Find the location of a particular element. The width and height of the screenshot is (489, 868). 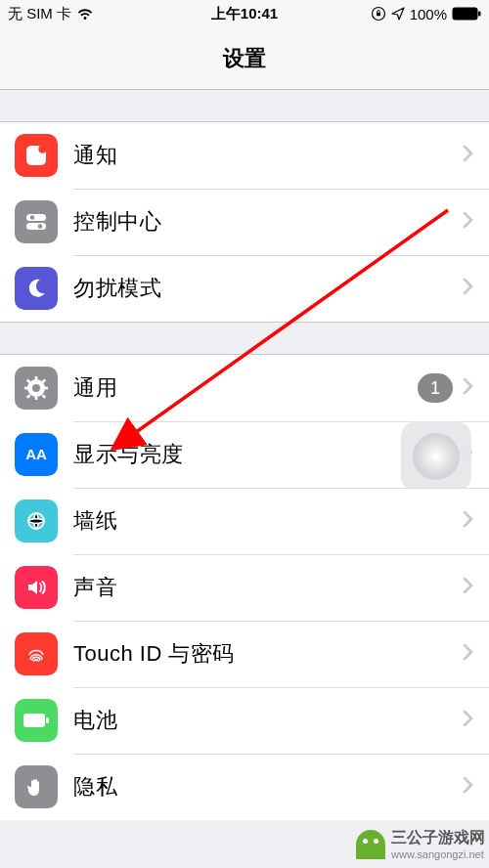

row-sound: 声音 is located at coordinates (244, 587).